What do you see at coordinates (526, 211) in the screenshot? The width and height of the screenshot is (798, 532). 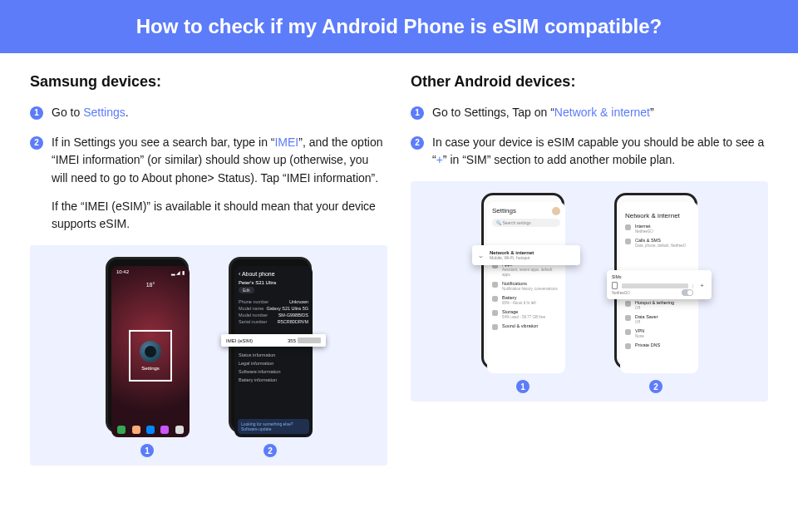 I see `settings-title: Settings` at bounding box center [526, 211].